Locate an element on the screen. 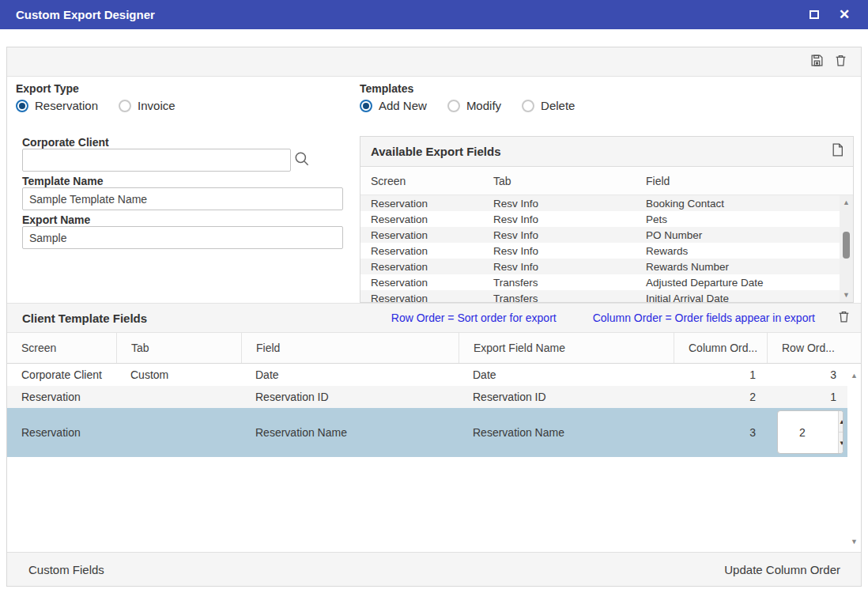 Image resolution: width=868 pixels, height=593 pixels. client-template-scrollbar: ▲ ▼ is located at coordinates (854, 458).